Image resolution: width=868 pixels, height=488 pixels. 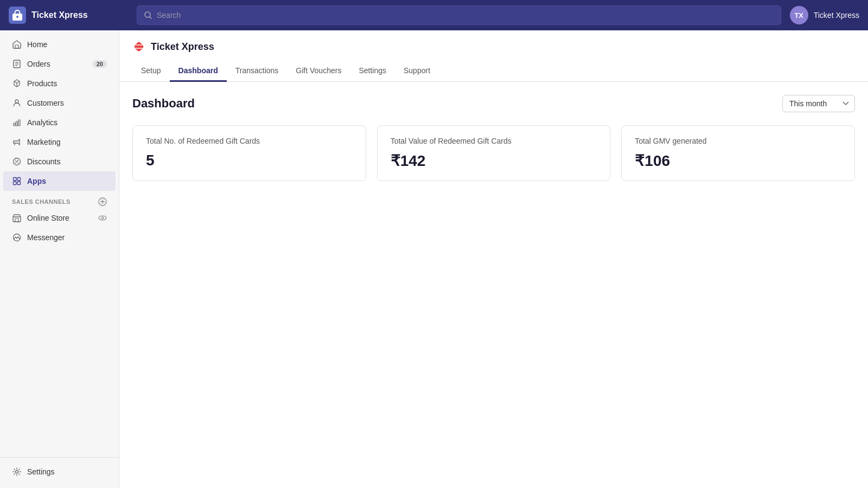 I want to click on brand: Ticket Xpress, so click(x=68, y=15).